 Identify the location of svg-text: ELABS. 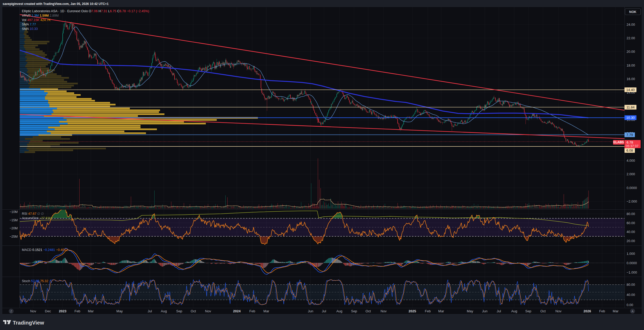
(619, 142).